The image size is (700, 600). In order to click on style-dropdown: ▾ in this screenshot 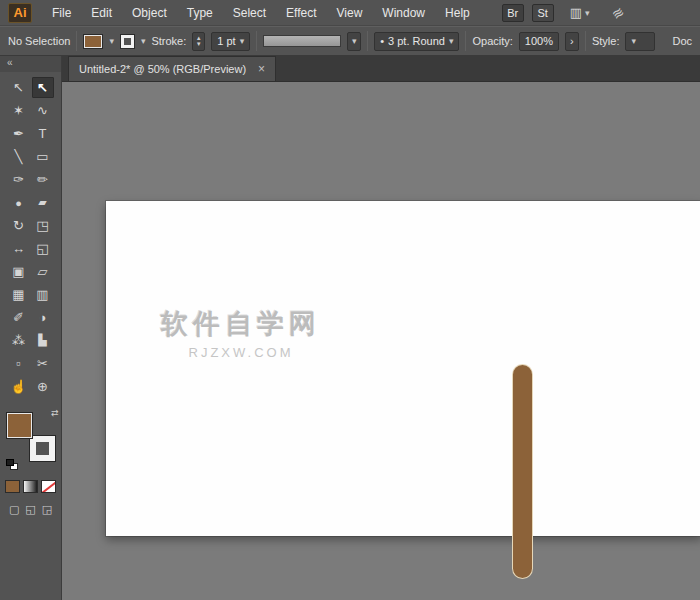, I will do `click(640, 42)`.